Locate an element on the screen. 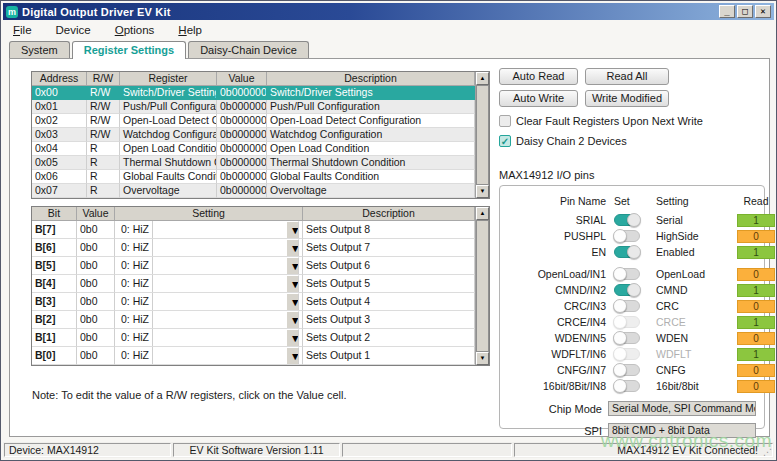  write-modified-button: Write Modified is located at coordinates (627, 98).